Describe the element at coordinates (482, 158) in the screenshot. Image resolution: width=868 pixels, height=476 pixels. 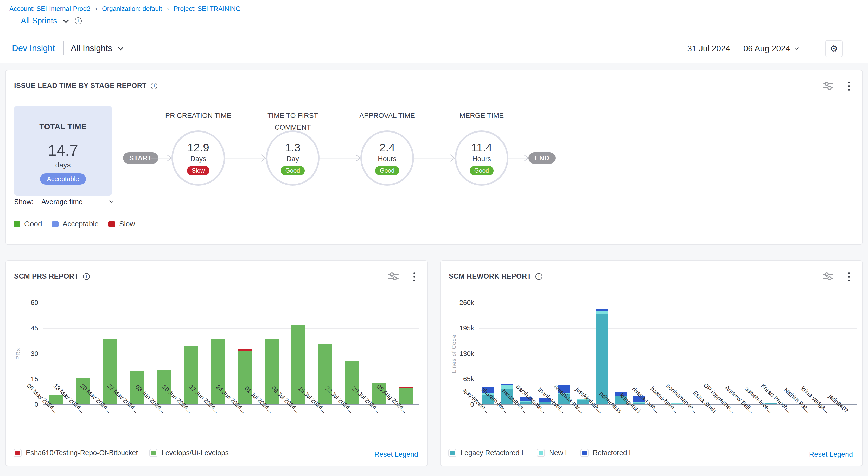
I see `stage-circle: 11.4HoursGood` at that location.